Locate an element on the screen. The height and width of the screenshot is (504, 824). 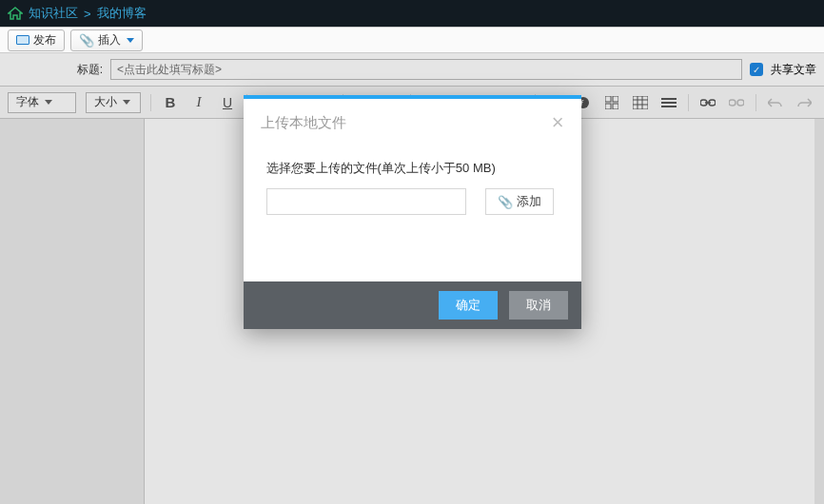
modal-body: 选择您要上传的文件(单次上传小于50 MB) 📎 添加 is located at coordinates (413, 212).